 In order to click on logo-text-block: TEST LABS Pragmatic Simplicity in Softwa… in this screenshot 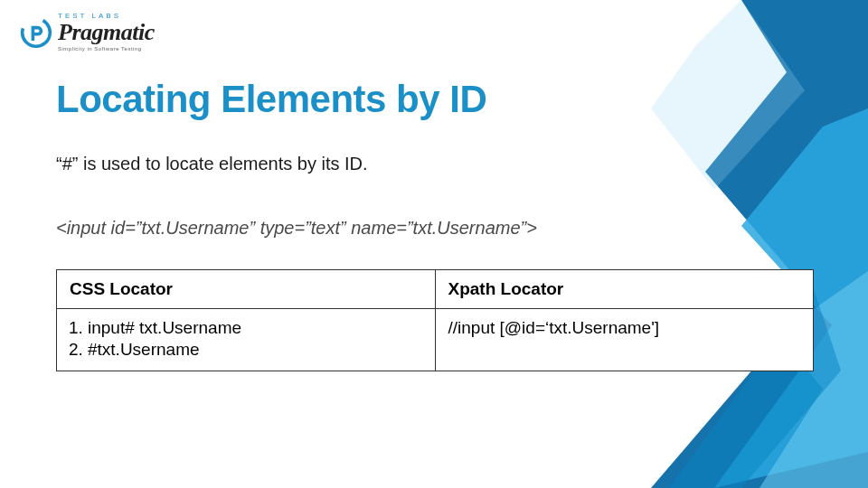, I will do `click(107, 33)`.